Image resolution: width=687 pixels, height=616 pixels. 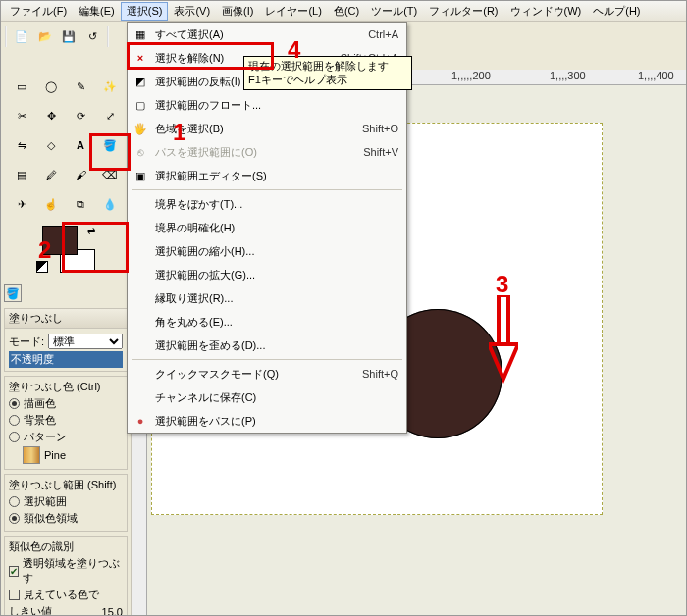 What do you see at coordinates (145, 12) in the screenshot?
I see `menu-select: 選択(S)` at bounding box center [145, 12].